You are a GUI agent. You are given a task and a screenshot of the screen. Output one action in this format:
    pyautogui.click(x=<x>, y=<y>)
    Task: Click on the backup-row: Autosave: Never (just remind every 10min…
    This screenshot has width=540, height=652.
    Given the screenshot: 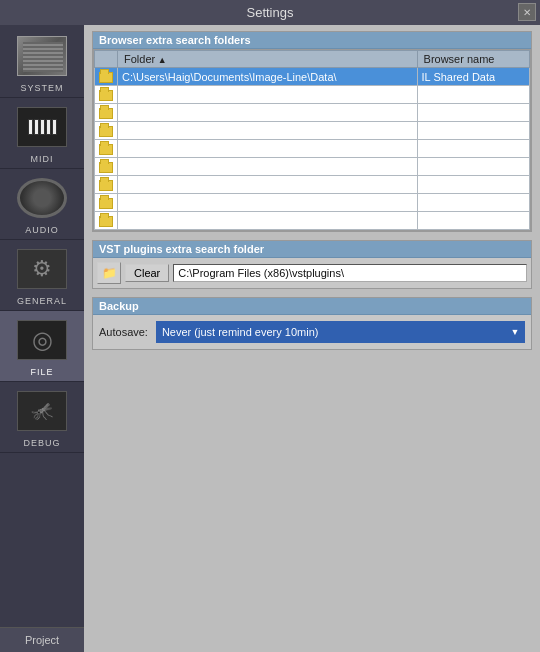 What is the action you would take?
    pyautogui.click(x=312, y=332)
    